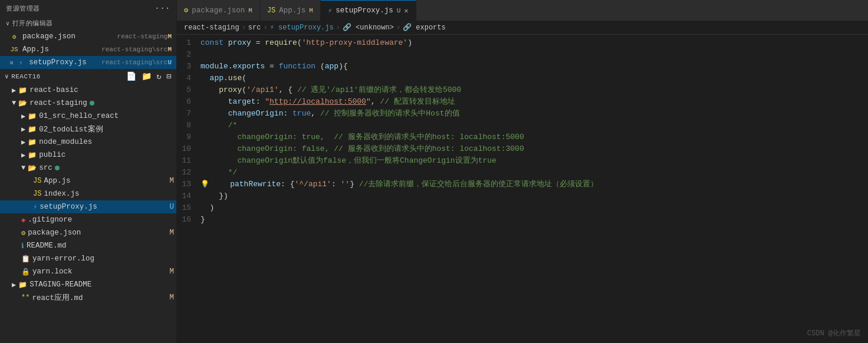 This screenshot has width=868, height=343. I want to click on ellipsis-icon: ···, so click(163, 8).